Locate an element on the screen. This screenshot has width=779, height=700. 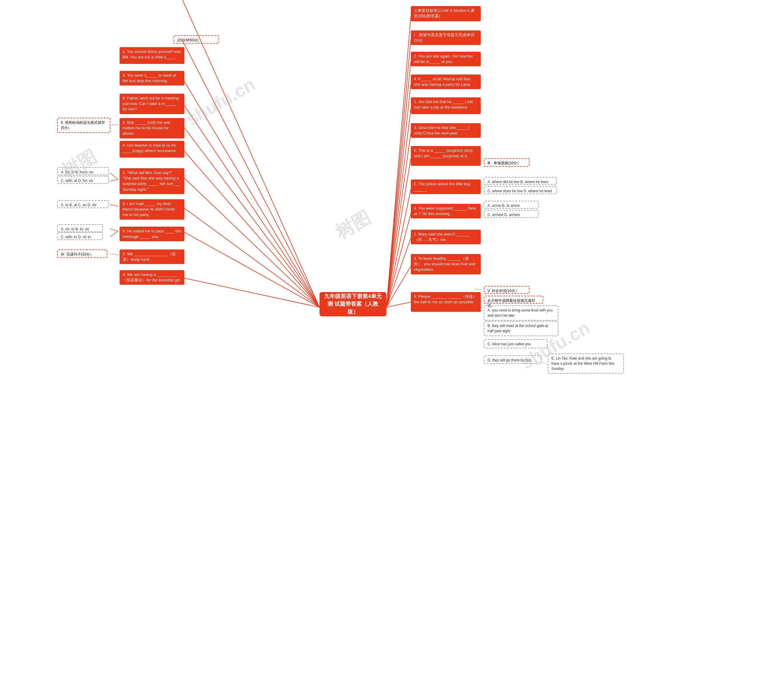
left-s4-item-4: 4. We are having a _________（惊喜聚会）for th… is located at coordinates (152, 277).